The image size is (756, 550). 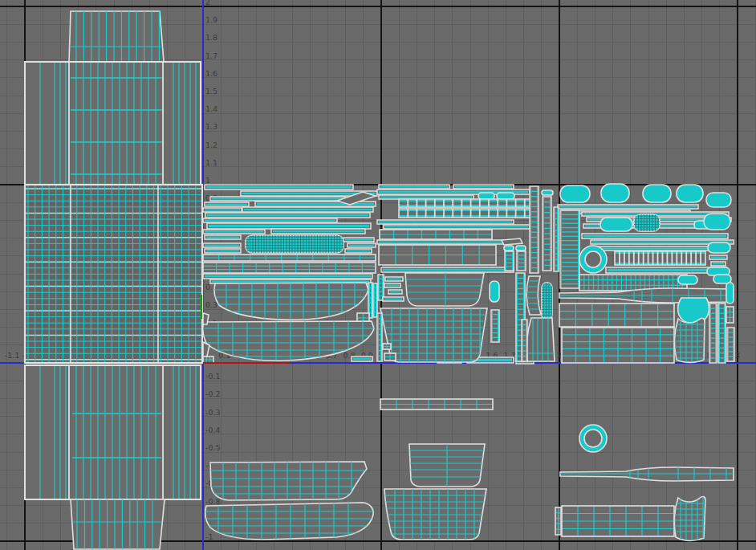 I want to click on left-lower-rect, so click(x=112, y=432).